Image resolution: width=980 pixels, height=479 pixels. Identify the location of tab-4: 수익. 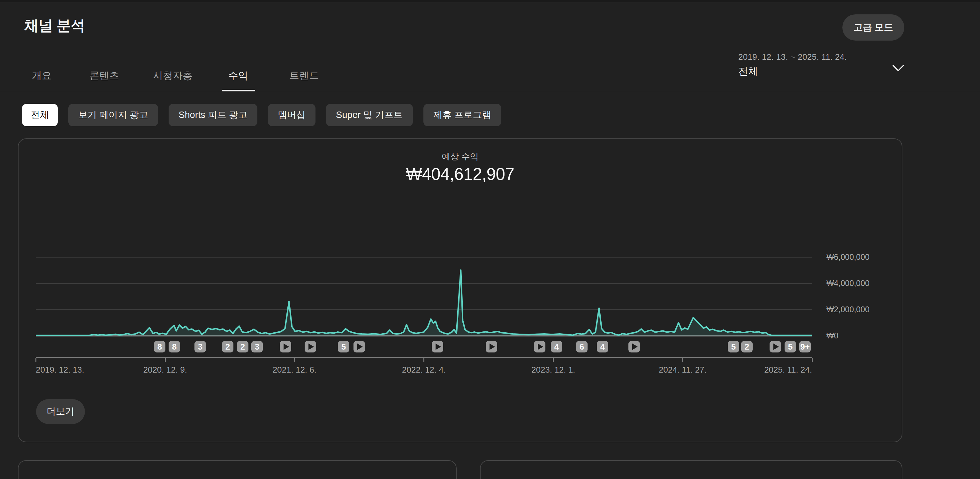
(238, 76).